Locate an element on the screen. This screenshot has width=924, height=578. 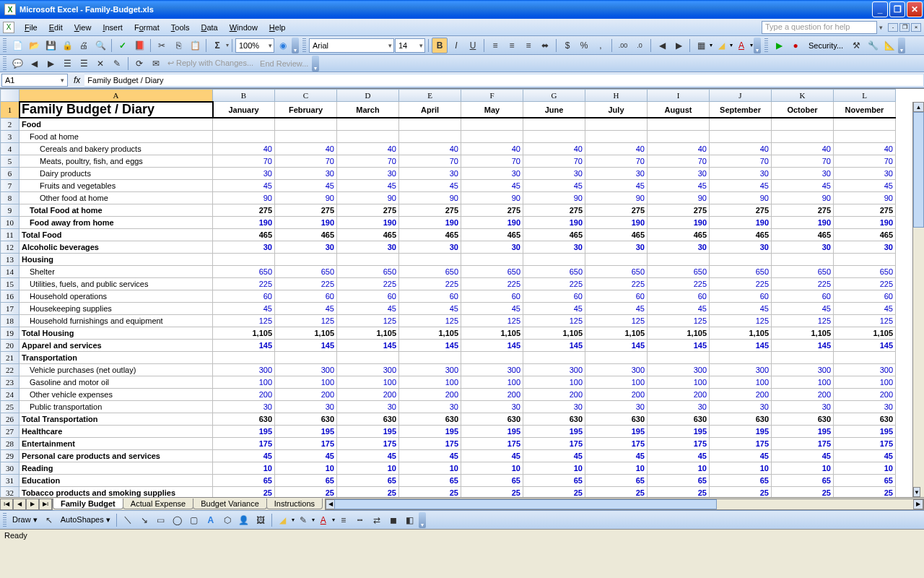
cell-data: 195 is located at coordinates (368, 431).